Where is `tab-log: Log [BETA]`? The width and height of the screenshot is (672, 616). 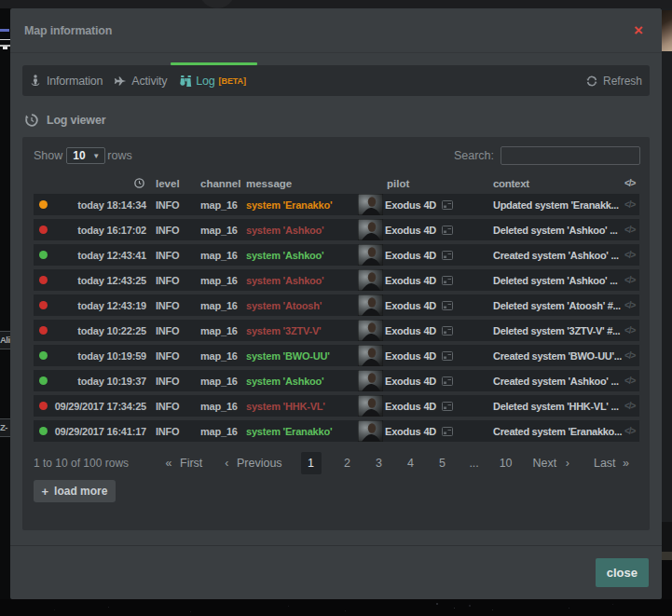
tab-log: Log [BETA] is located at coordinates (214, 80).